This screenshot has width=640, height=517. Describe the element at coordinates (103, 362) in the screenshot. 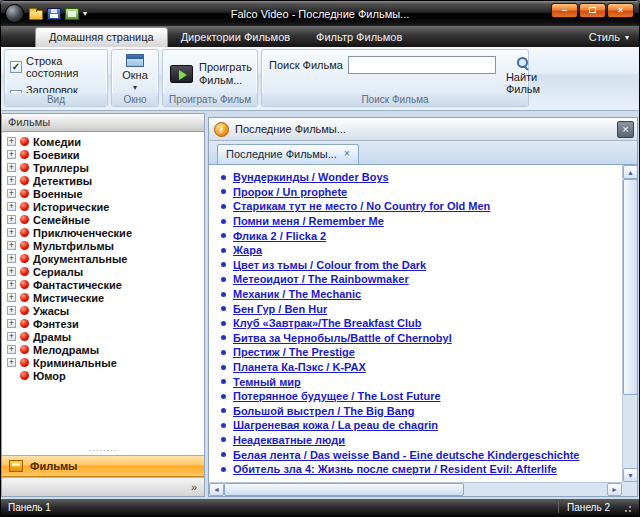

I see `genre-item: + Криминальные` at that location.